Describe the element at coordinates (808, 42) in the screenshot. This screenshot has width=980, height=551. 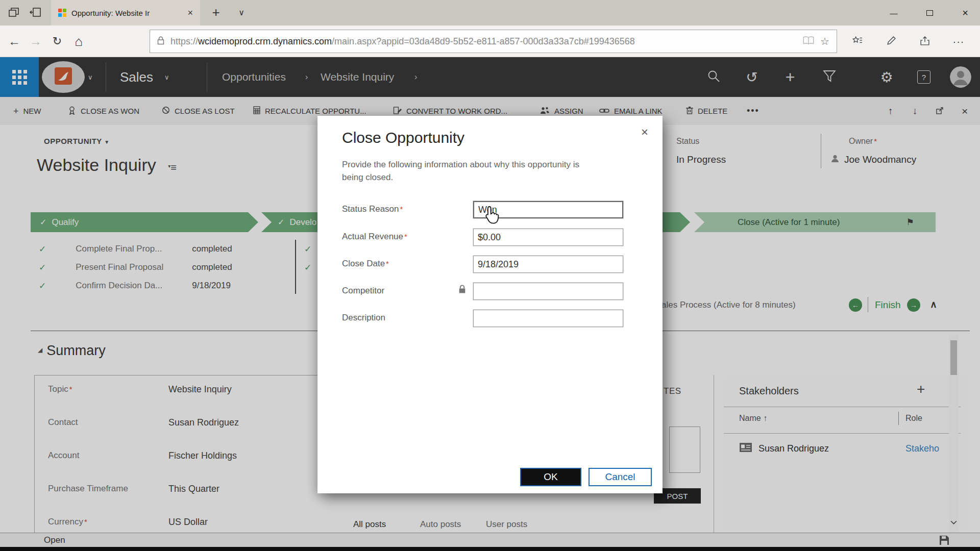
I see `reading-view-icon` at that location.